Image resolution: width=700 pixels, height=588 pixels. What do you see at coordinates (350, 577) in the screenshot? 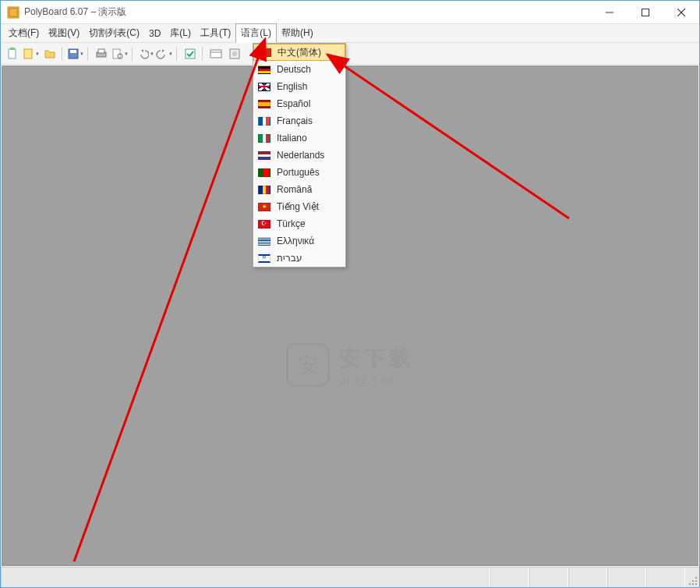
I see `statusbar` at bounding box center [350, 577].